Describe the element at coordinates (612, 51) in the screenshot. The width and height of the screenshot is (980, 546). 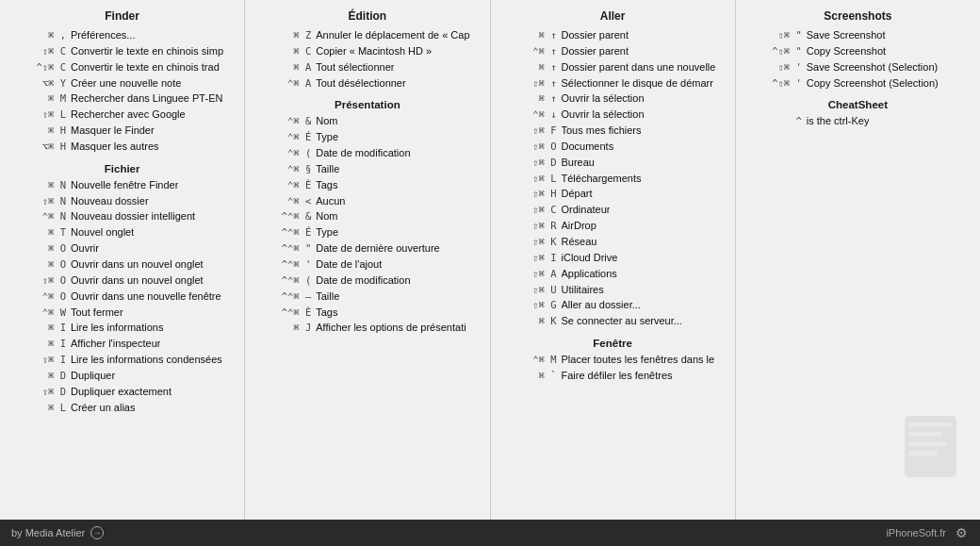
I see `shortcut-row: ⌃⌘ ↑Dossier parent` at that location.